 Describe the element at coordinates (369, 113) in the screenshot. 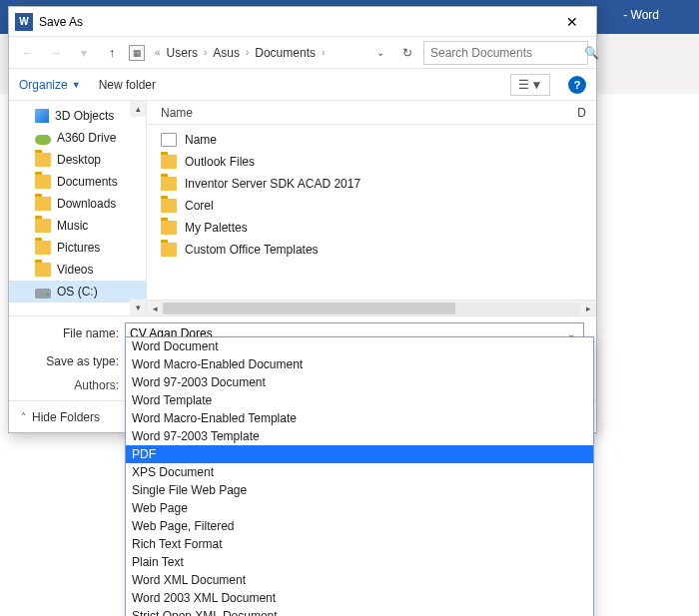

I see `column-header-name: Name` at that location.